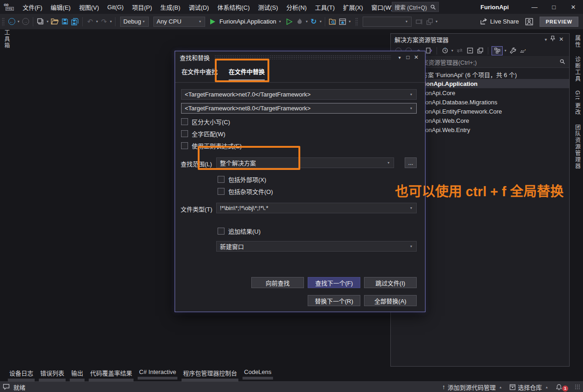 Image resolution: width=583 pixels, height=392 pixels. I want to click on dialog-drag-area, so click(303, 57).